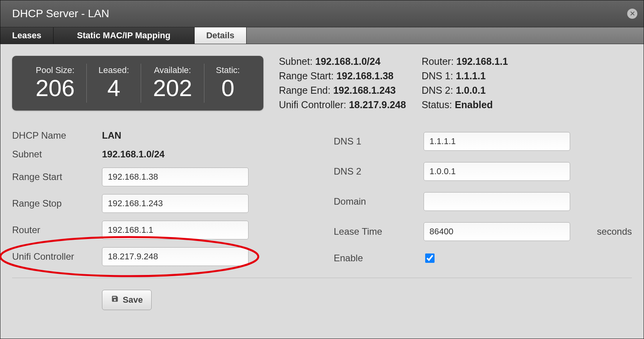  What do you see at coordinates (175, 230) in the screenshot?
I see `router-input` at bounding box center [175, 230].